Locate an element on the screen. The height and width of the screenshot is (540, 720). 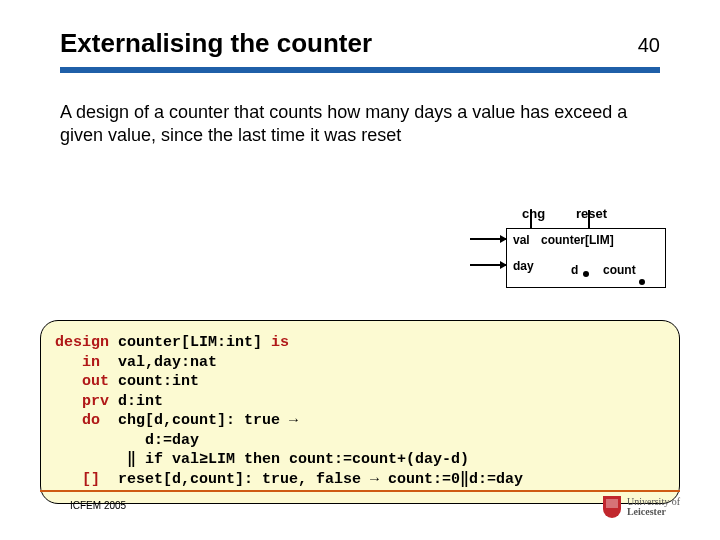
diagram-var-d: d is located at coordinates (574, 270).